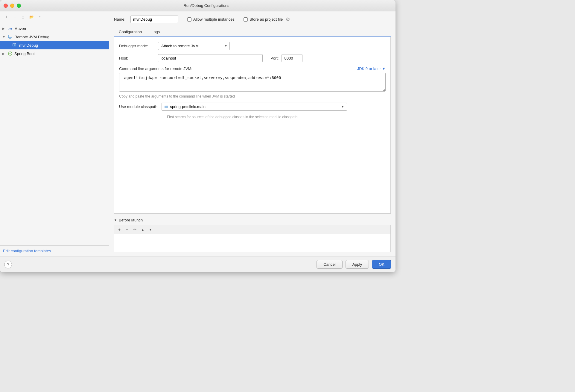 The width and height of the screenshot is (575, 392). Describe the element at coordinates (54, 54) in the screenshot. I see `sidebar-item-spring-boot: ▶ Spring Boot` at that location.